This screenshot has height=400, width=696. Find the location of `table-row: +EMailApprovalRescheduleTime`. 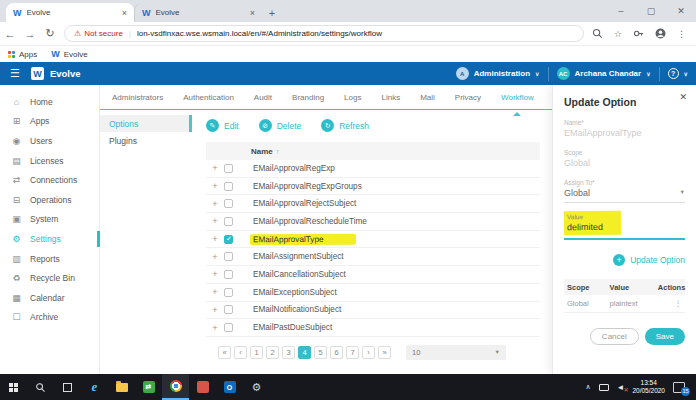

table-row: +EMailApprovalRescheduleTime is located at coordinates (373, 222).